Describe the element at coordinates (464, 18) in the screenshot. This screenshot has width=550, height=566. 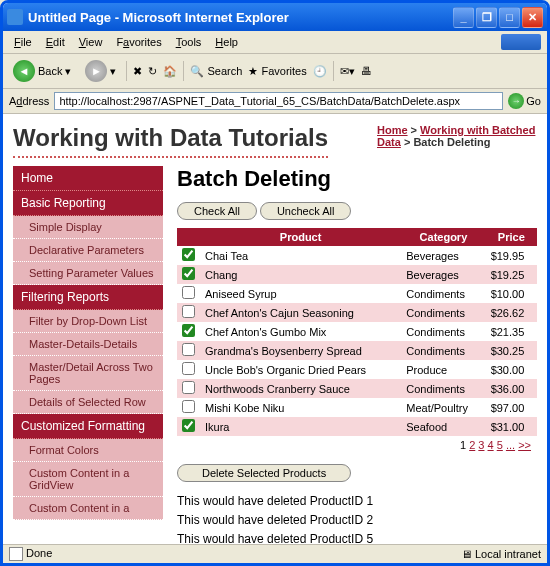
I see `minimize-button: _` at that location.